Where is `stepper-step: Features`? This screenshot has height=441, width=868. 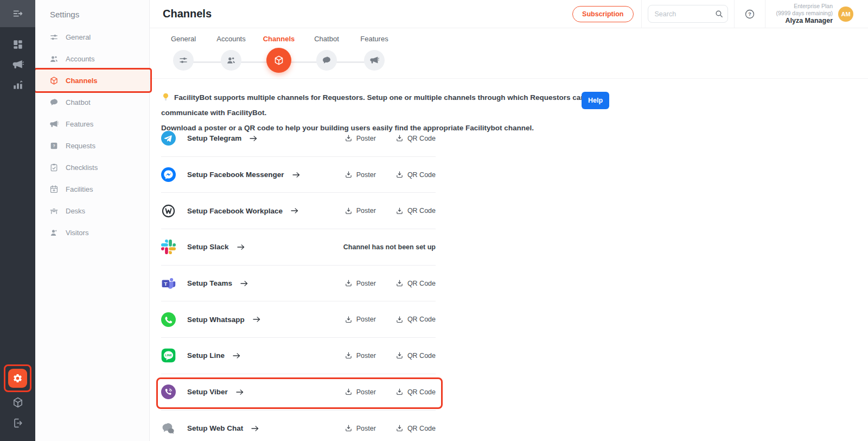
stepper-step: Features is located at coordinates (374, 54).